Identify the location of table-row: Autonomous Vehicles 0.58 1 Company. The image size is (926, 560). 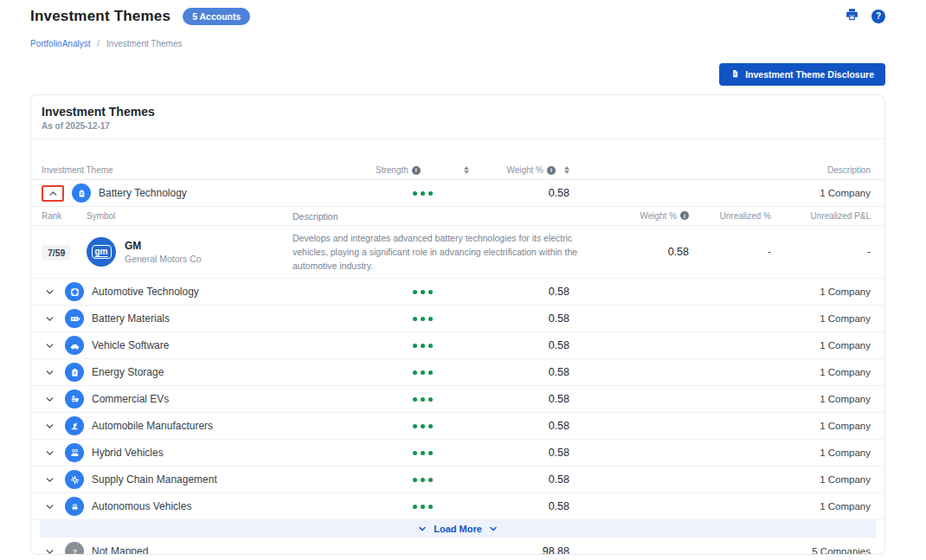
(458, 507).